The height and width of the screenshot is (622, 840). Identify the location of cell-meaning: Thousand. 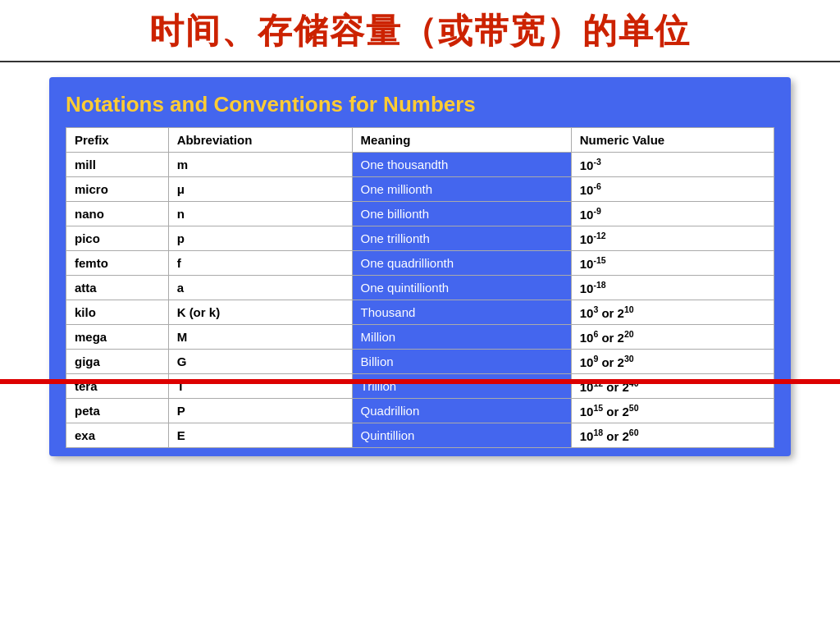
(461, 313).